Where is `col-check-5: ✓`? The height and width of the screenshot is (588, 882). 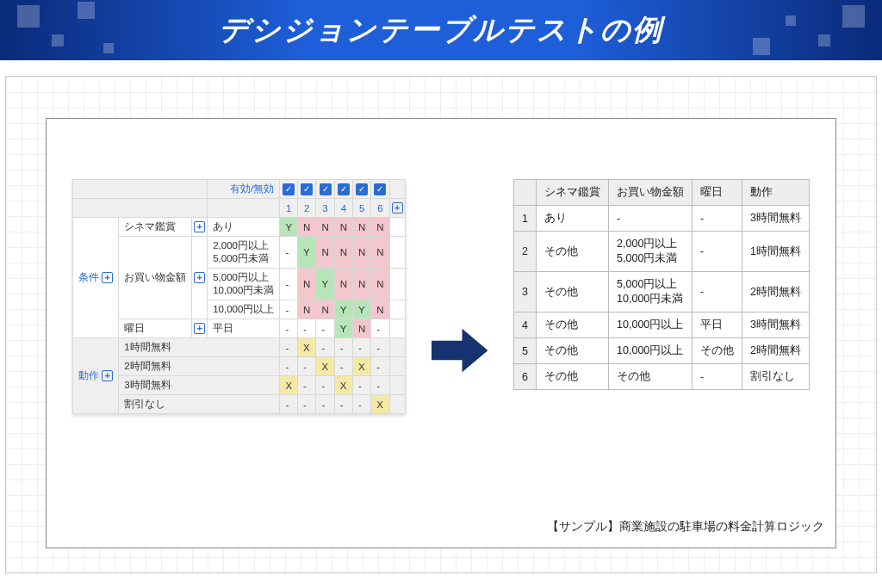 col-check-5: ✓ is located at coordinates (362, 189).